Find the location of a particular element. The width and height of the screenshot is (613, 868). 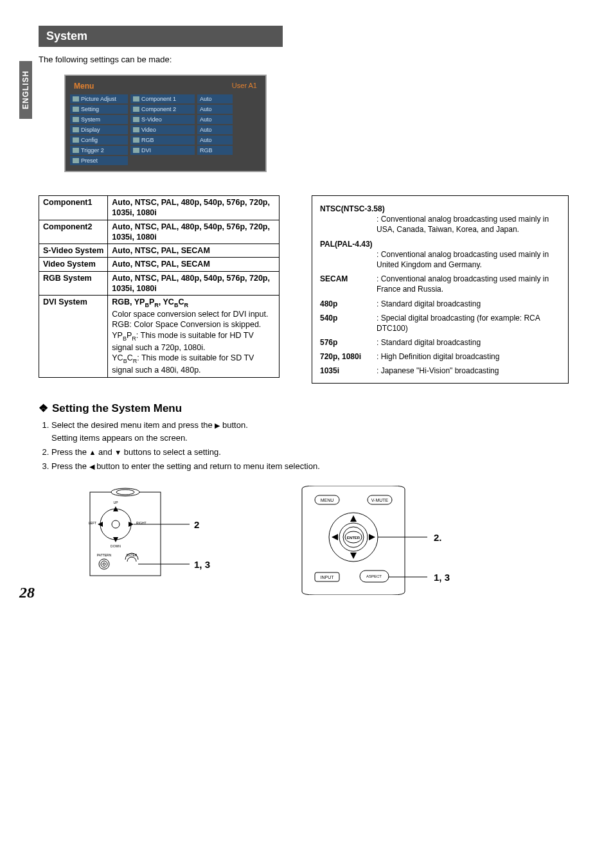

step-item: Press the ◀ button to enter the setting … is located at coordinates (313, 466).